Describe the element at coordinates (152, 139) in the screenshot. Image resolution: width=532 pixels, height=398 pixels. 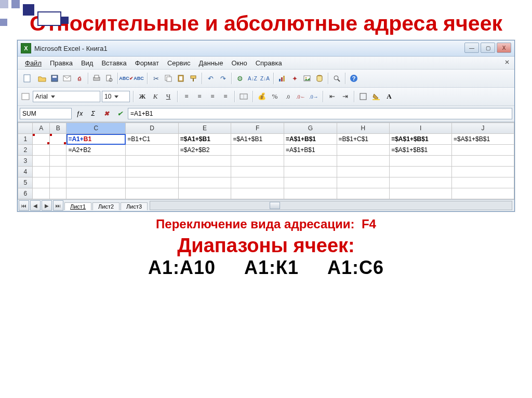
I see `cell-D1: =B1+C1` at that location.